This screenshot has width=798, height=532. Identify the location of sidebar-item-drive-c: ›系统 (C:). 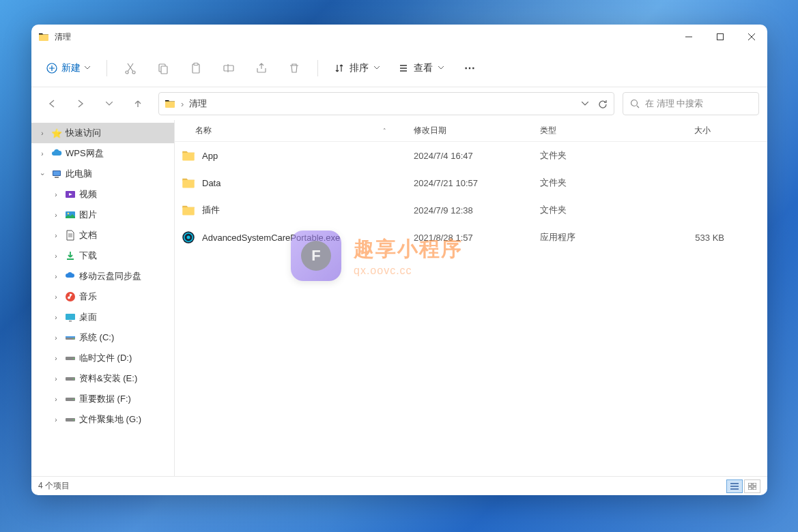
(102, 338).